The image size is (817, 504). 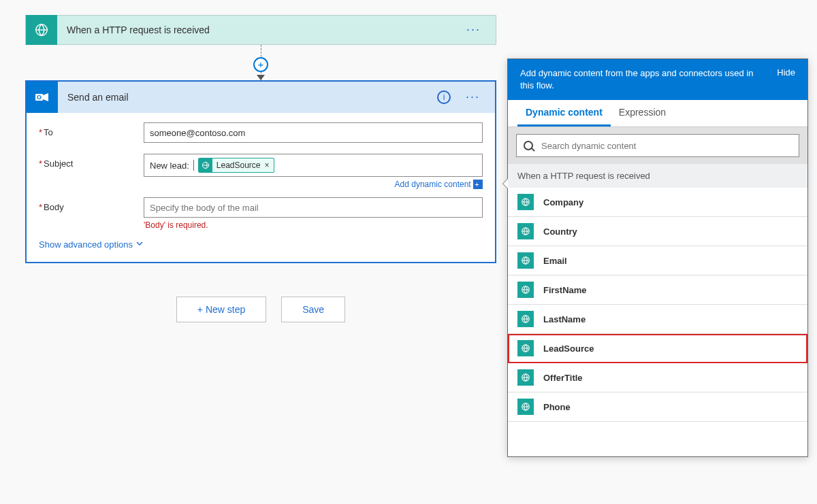 What do you see at coordinates (313, 133) in the screenshot?
I see `field-input-to: someone@contoso.com` at bounding box center [313, 133].